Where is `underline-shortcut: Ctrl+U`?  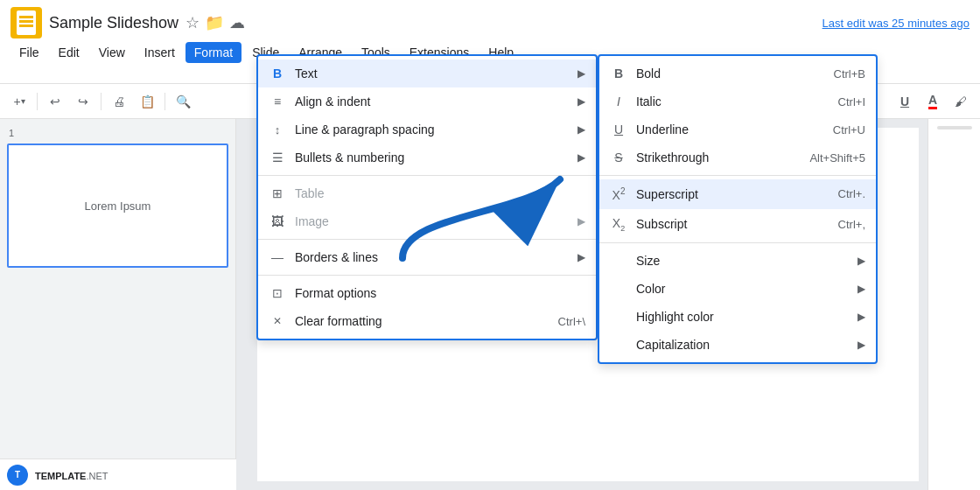 underline-shortcut: Ctrl+U is located at coordinates (849, 130).